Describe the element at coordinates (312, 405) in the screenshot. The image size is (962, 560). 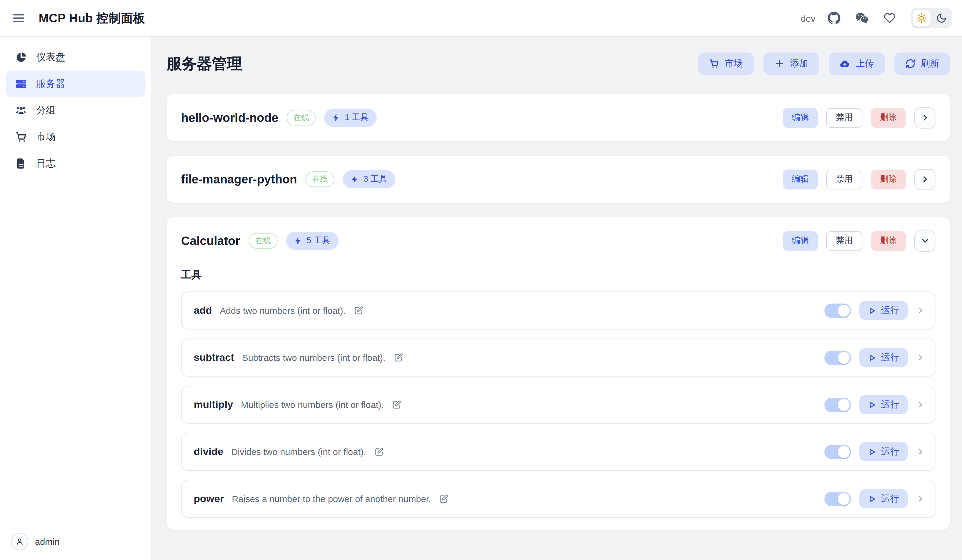
I see `tool-description: Multiplies two numbers (int or float).` at that location.